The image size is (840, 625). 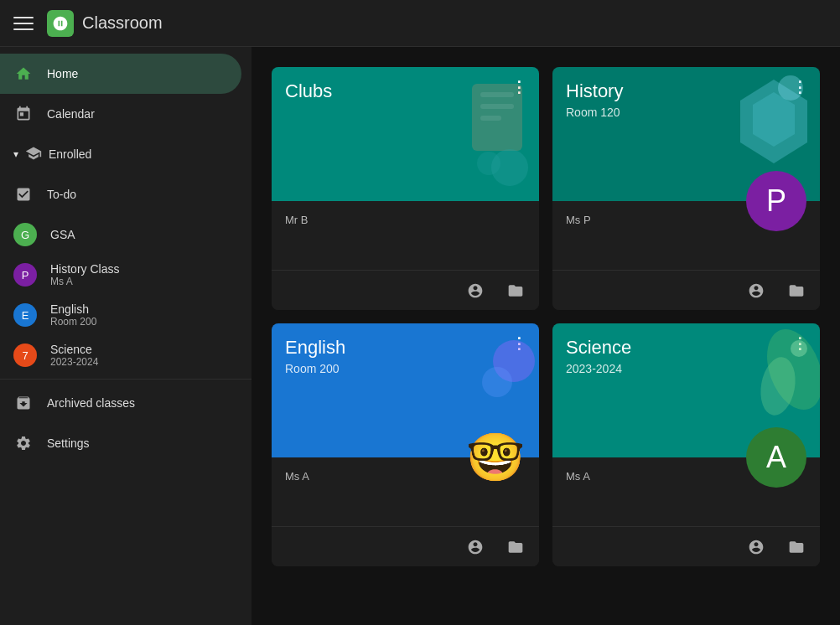 I want to click on logo-icon, so click(x=60, y=23).